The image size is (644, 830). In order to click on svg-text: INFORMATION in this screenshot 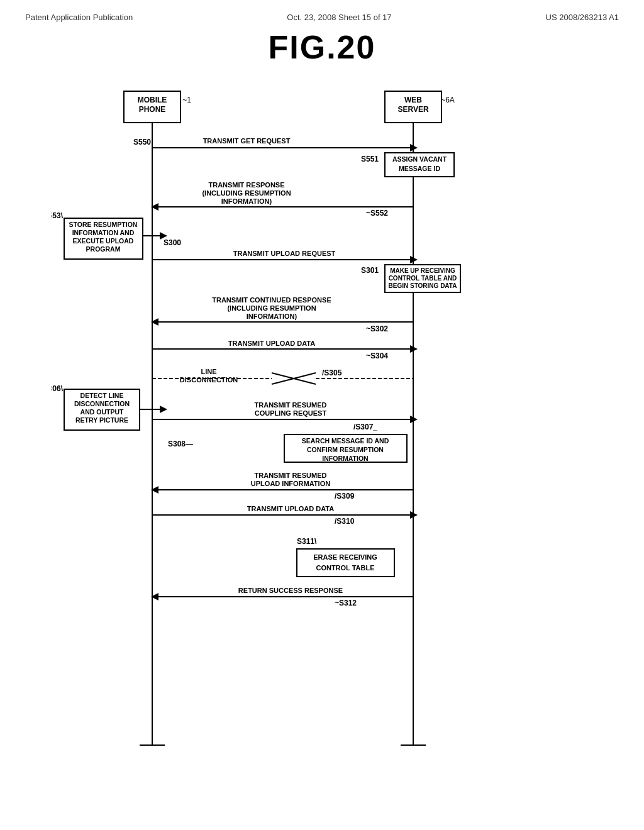, I will do `click(345, 458)`.